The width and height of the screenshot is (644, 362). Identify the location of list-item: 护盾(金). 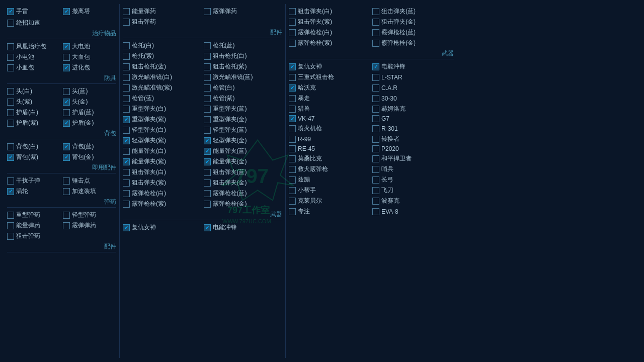
(90, 123).